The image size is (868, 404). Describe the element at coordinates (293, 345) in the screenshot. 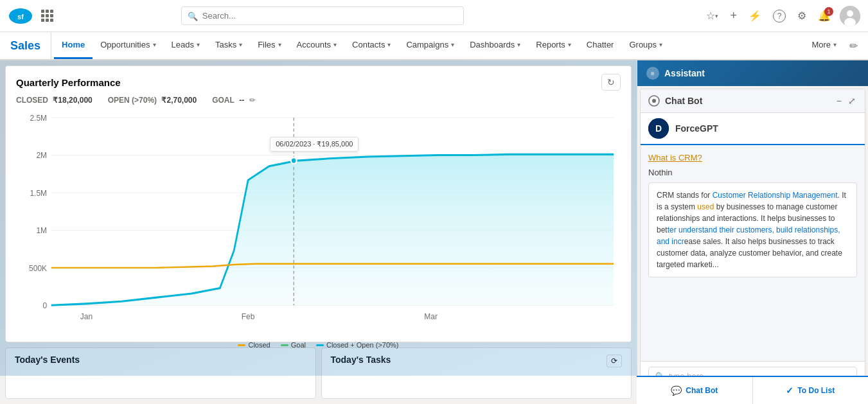

I see `legend-goal: Goal` at that location.